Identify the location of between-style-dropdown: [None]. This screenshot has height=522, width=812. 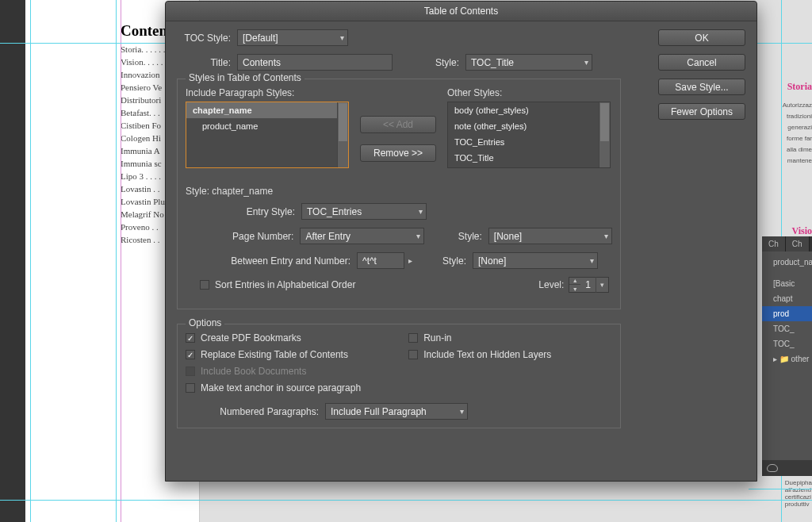
(535, 260).